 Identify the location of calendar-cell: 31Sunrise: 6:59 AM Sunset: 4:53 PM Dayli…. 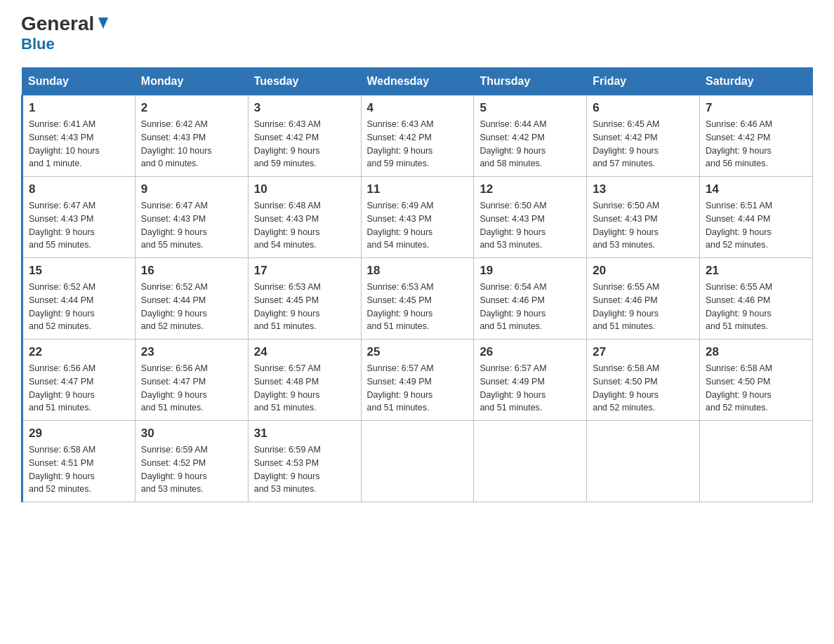
(305, 462).